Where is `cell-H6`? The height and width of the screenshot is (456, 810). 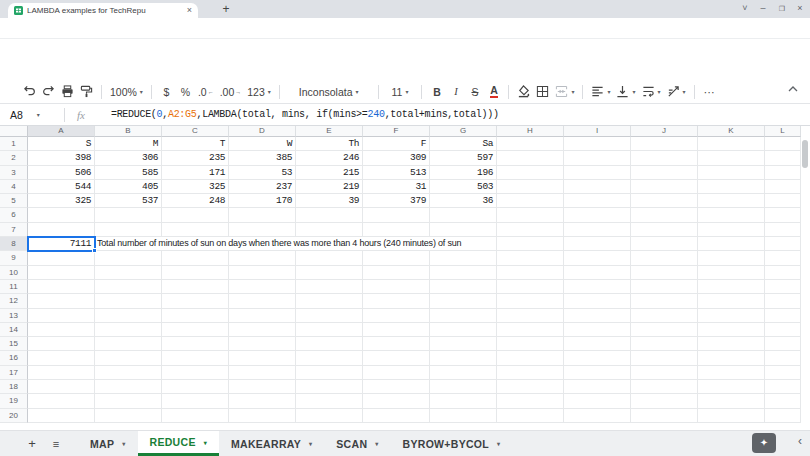
cell-H6 is located at coordinates (530, 215).